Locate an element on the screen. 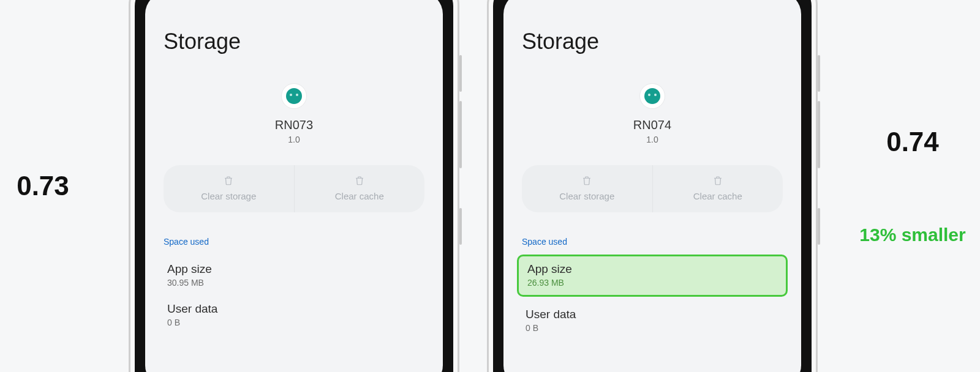 The image size is (980, 372). app-size-value: 26.93 MB is located at coordinates (652, 283).